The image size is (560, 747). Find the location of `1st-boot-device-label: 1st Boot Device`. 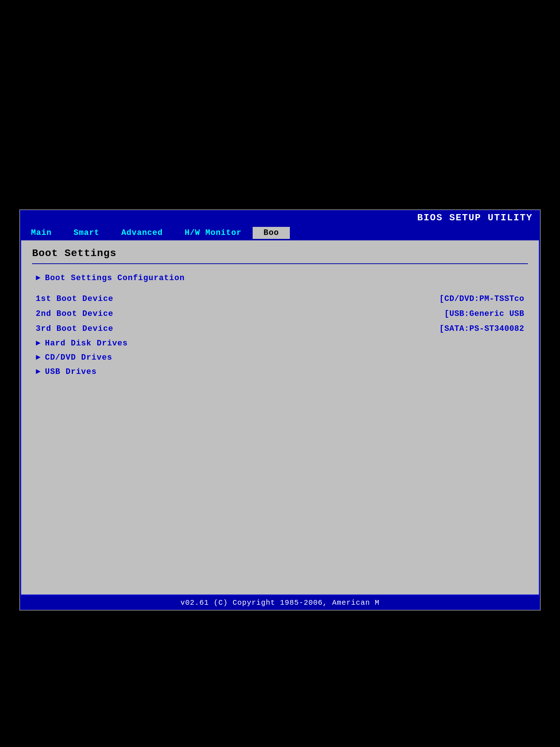

1st-boot-device-label: 1st Boot Device is located at coordinates (238, 299).